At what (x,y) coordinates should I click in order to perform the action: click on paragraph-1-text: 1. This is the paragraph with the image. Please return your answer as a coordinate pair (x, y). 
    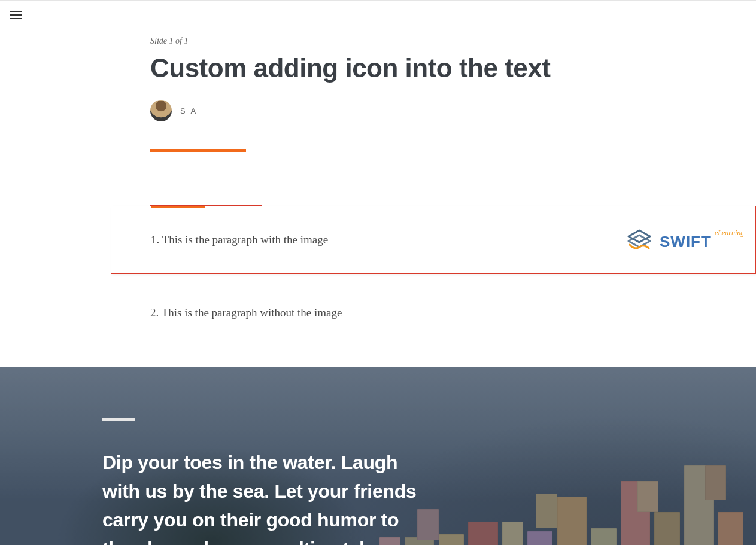
    Looking at the image, I should click on (239, 240).